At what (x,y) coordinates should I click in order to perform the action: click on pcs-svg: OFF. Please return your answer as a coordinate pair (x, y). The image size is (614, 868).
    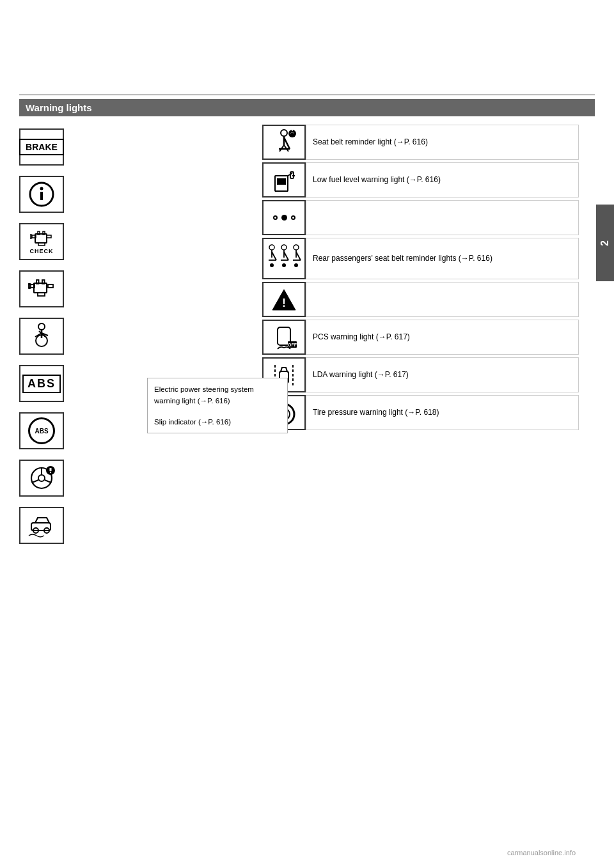
    Looking at the image, I should click on (284, 337).